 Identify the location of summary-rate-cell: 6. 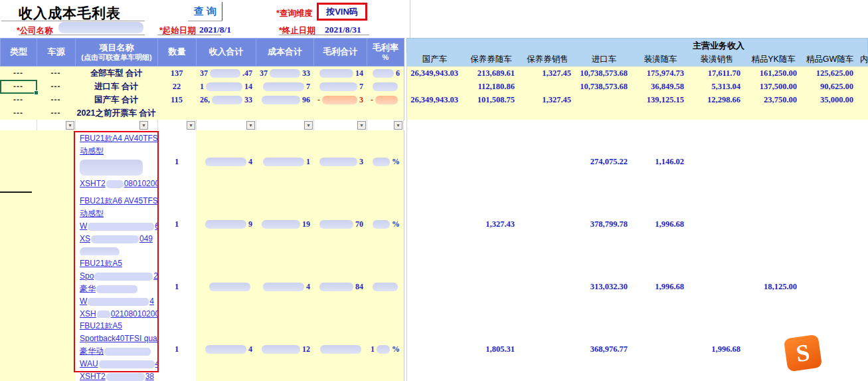
(385, 73).